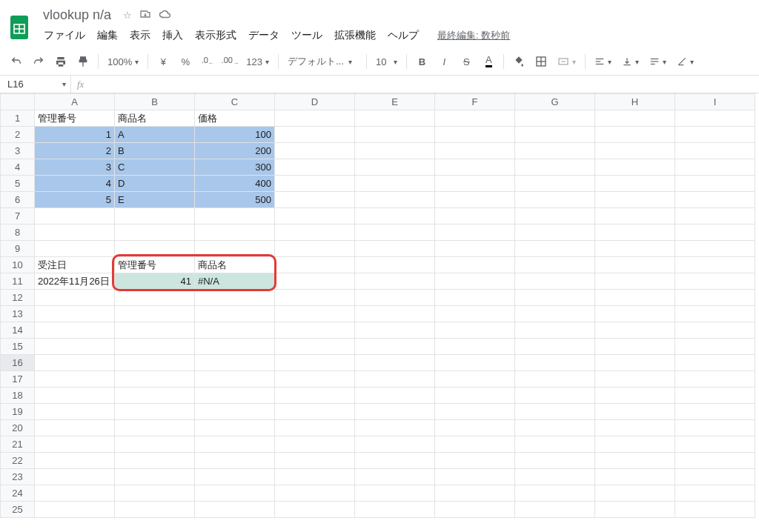 The height and width of the screenshot is (532, 759). I want to click on menu-item: 表示形式, so click(216, 36).